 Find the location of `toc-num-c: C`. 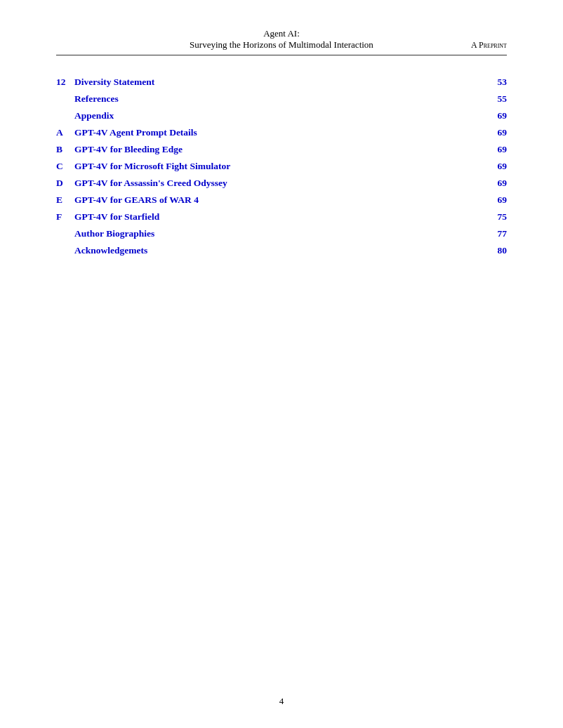

toc-num-c: C is located at coordinates (63, 166).